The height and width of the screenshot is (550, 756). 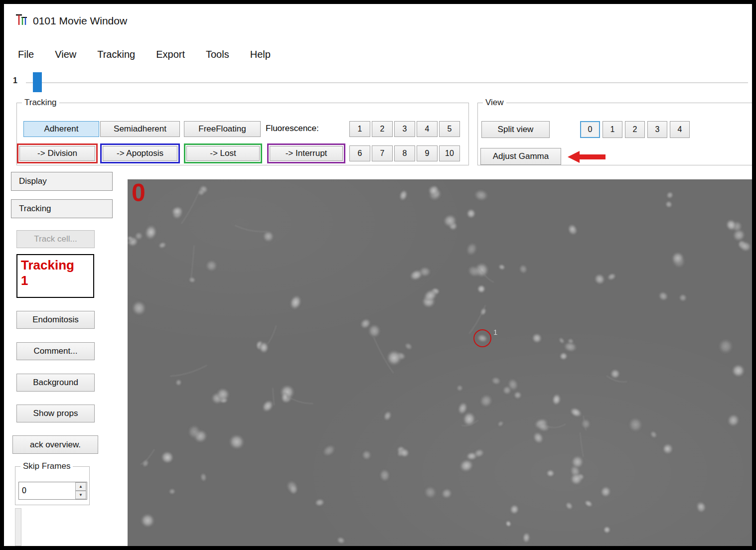 I want to click on view-index-button-2: 2, so click(x=635, y=130).